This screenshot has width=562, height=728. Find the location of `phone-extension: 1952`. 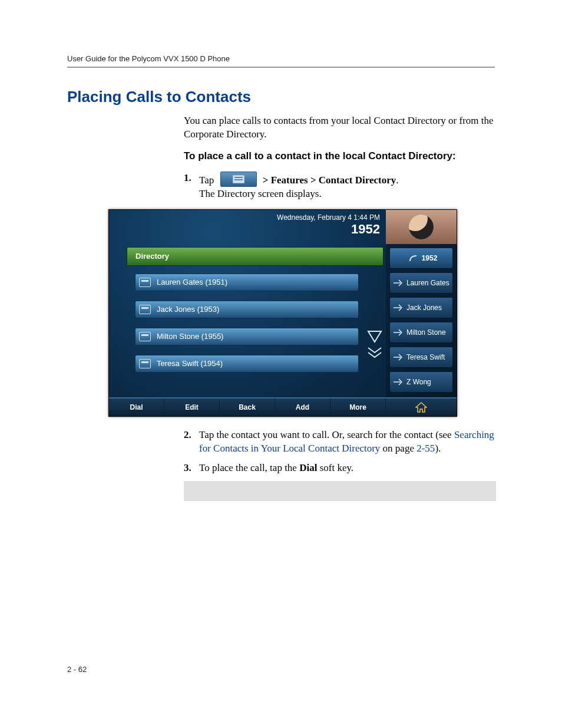

phone-extension: 1952 is located at coordinates (365, 229).